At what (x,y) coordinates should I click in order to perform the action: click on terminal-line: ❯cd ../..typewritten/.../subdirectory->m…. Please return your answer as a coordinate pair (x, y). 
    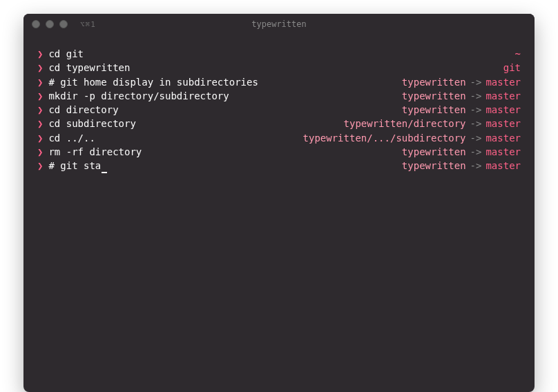
    Looking at the image, I should click on (279, 138).